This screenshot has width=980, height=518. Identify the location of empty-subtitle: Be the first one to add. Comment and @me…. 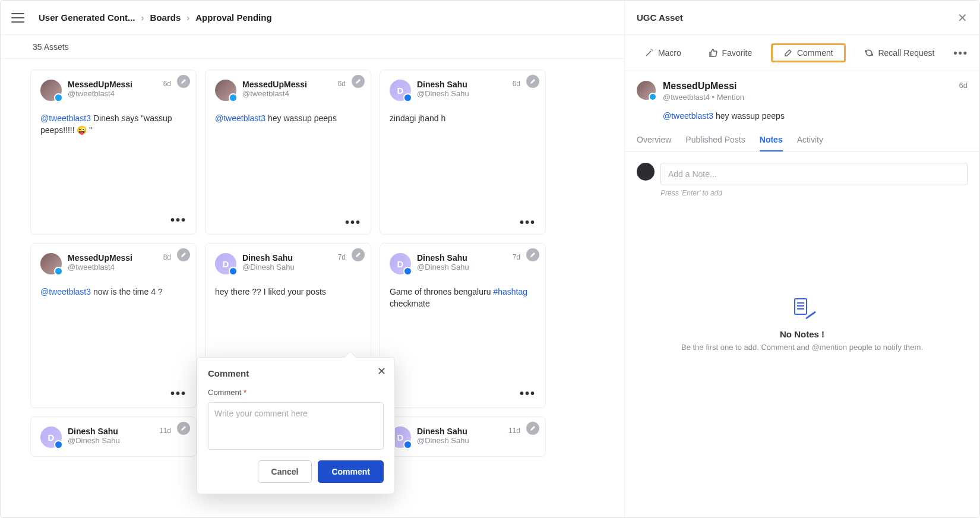
(802, 347).